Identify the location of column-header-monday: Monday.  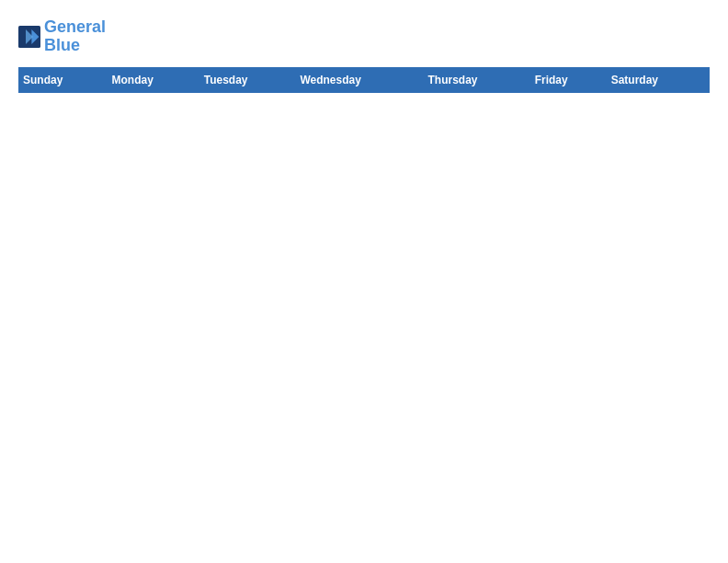
(154, 79).